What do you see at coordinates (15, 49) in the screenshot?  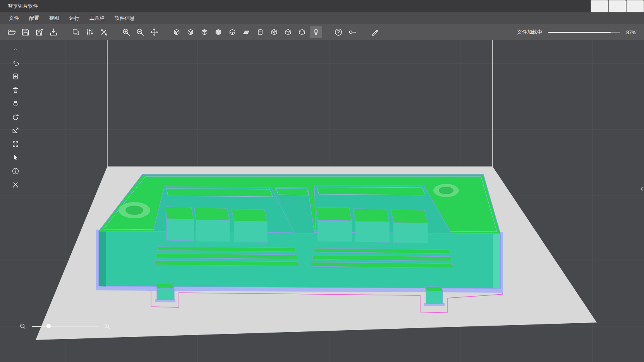 I see `collapse-panel-button` at bounding box center [15, 49].